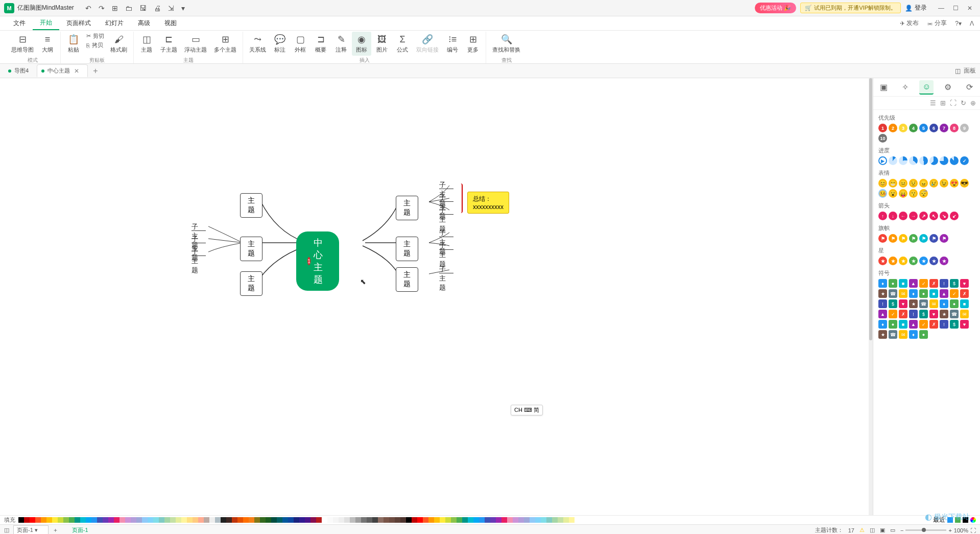  Describe the element at coordinates (427, 44) in the screenshot. I see `hyperlink-button: 🔗双向链接` at that location.